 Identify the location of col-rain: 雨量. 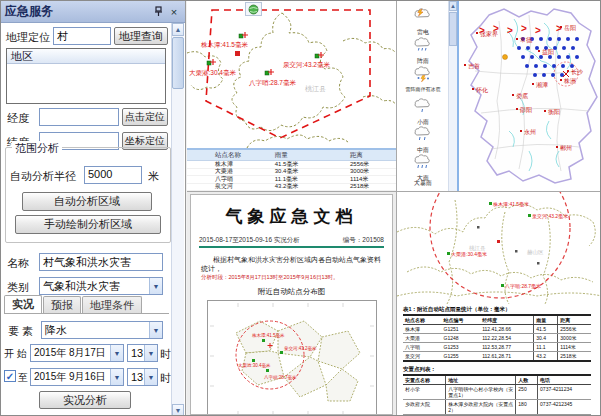
(312, 156).